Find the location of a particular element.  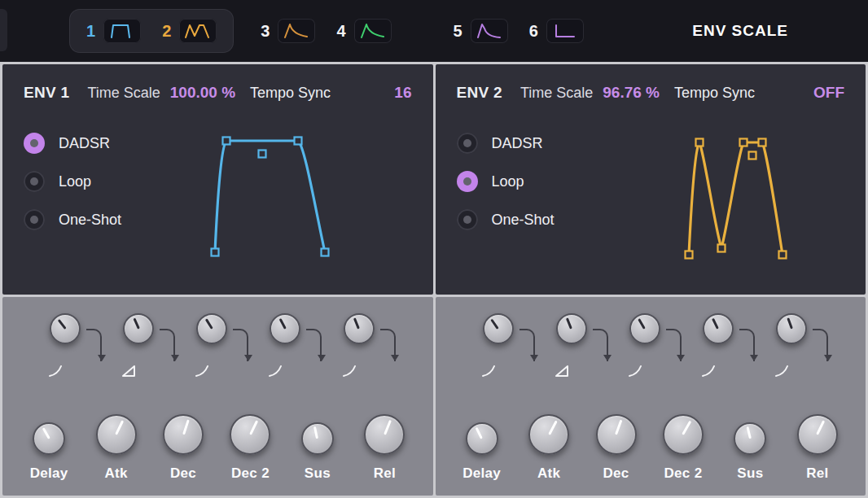

env1-envelope-curve is located at coordinates (300, 199).